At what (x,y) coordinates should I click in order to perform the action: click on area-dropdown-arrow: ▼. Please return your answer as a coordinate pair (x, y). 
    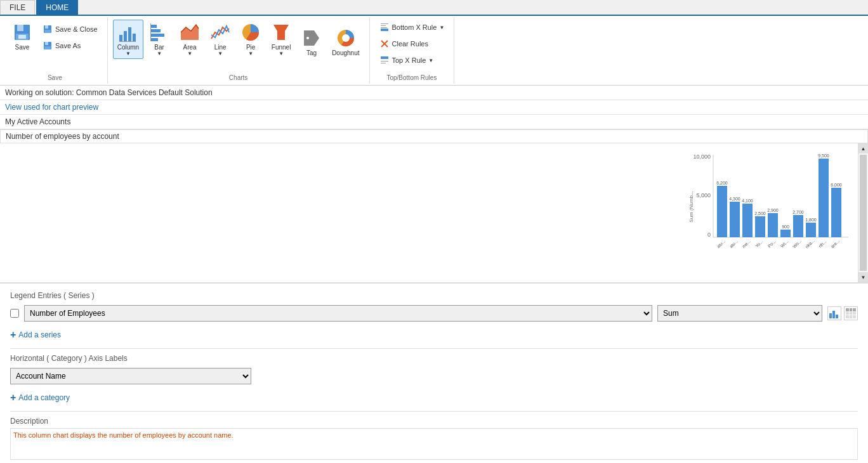
    Looking at the image, I should click on (190, 53).